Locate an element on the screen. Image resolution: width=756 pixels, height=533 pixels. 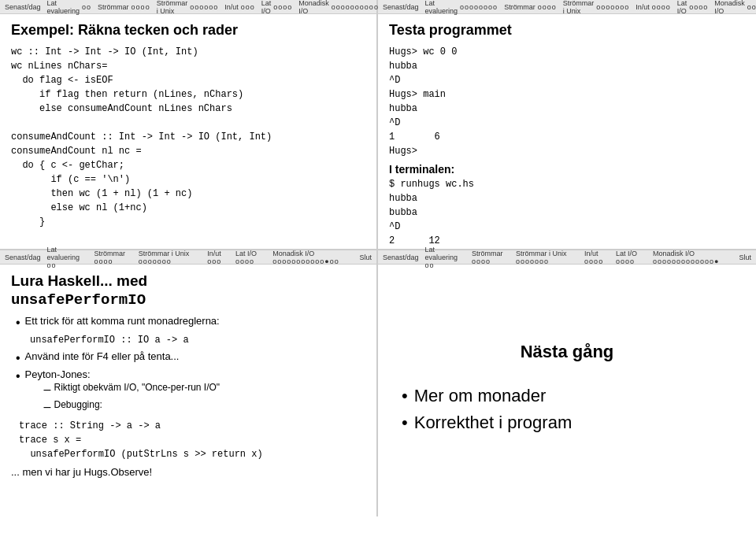
bullet-1-text: Ett trick för att komma runt monadregler… is located at coordinates (123, 321).